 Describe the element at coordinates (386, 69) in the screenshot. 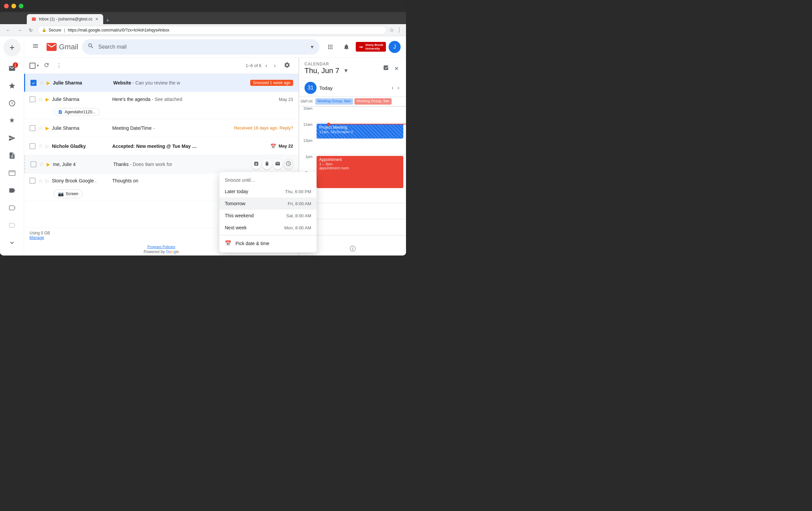

I see `calendar-open-button` at that location.